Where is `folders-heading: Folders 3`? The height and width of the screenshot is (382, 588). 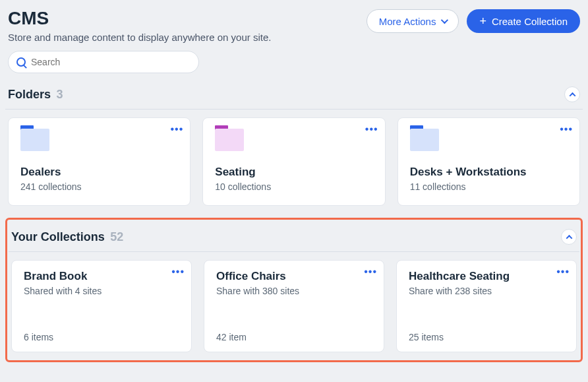
folders-heading: Folders 3 is located at coordinates (36, 95).